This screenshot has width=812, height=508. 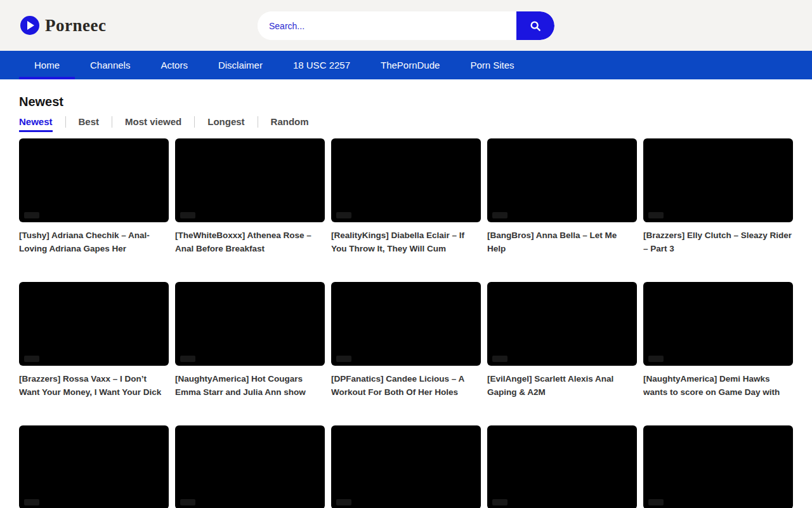 I want to click on search-input, so click(x=387, y=25).